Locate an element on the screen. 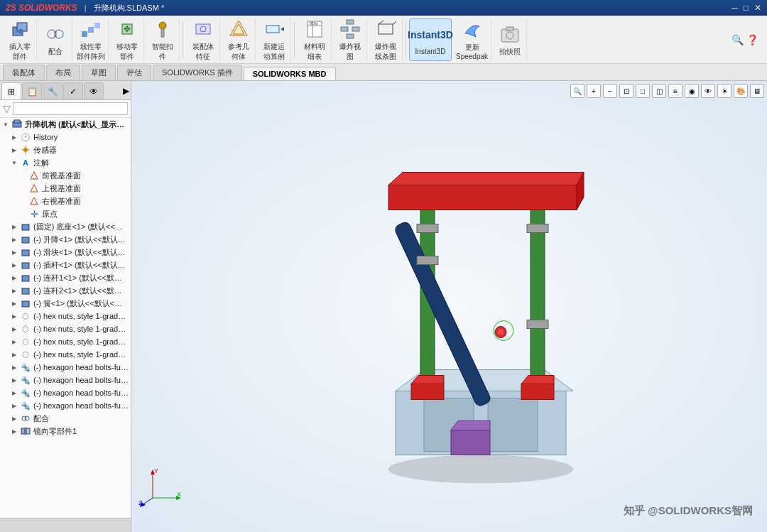 The width and height of the screenshot is (767, 532). tree-item-right-plane: 右视基准面 is located at coordinates (65, 201).